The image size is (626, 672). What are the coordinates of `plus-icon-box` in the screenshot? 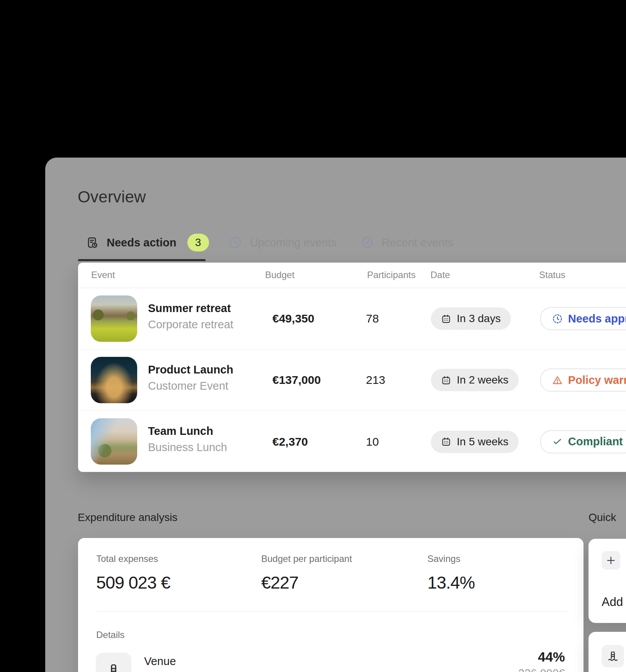 It's located at (611, 560).